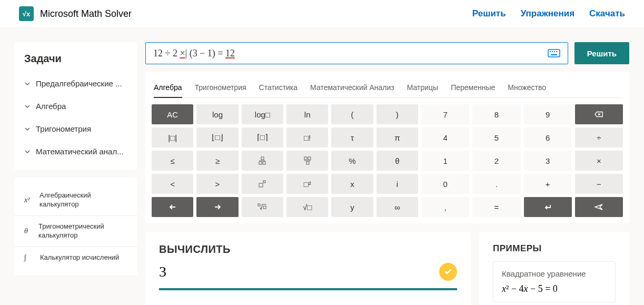 The width and height of the screenshot is (644, 305). Describe the element at coordinates (397, 184) in the screenshot. I see `key-i: i` at that location.